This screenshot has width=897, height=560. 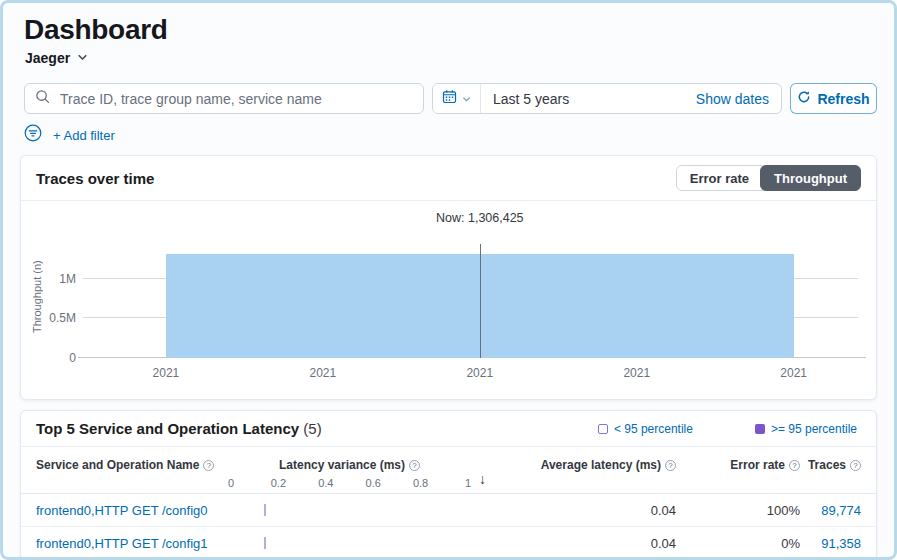 What do you see at coordinates (448, 544) in the screenshot?
I see `table-row: frontend0,HTTP GET /config1 0.04 0% 91,3…` at bounding box center [448, 544].